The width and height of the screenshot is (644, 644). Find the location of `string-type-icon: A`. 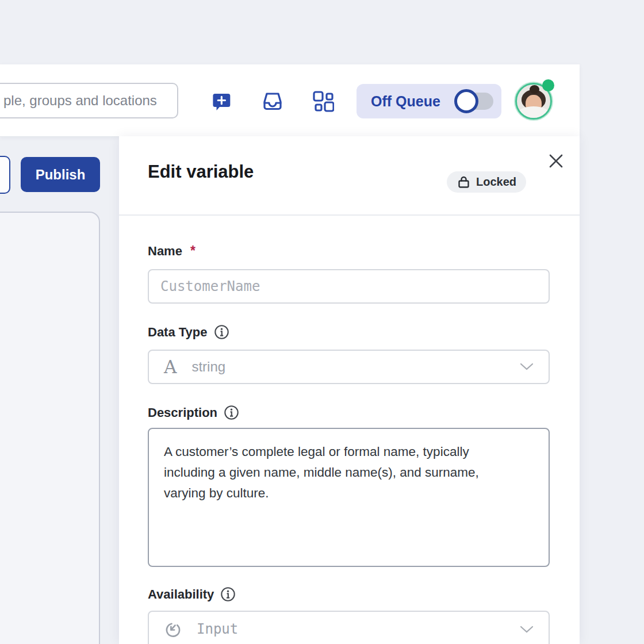

string-type-icon: A is located at coordinates (170, 367).